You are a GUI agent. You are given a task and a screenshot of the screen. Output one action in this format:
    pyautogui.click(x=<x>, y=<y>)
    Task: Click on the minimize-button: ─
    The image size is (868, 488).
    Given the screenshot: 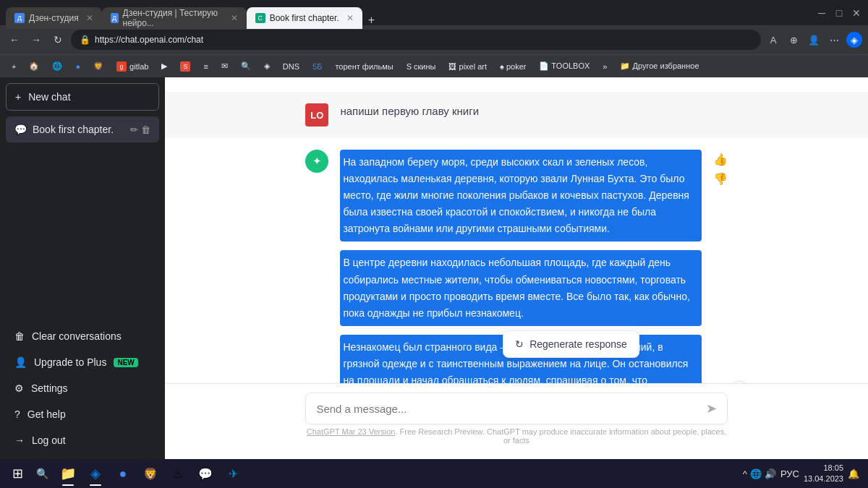 What is the action you would take?
    pyautogui.click(x=822, y=13)
    